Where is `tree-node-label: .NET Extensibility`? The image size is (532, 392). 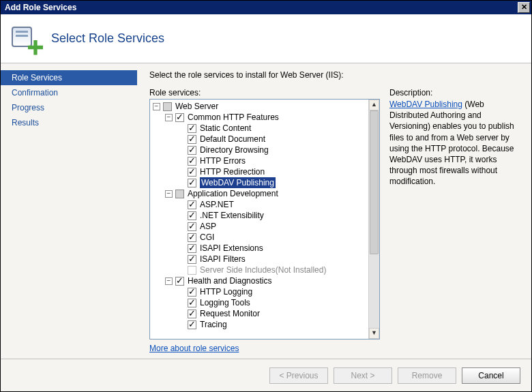 tree-node-label: .NET Extensibility is located at coordinates (232, 215).